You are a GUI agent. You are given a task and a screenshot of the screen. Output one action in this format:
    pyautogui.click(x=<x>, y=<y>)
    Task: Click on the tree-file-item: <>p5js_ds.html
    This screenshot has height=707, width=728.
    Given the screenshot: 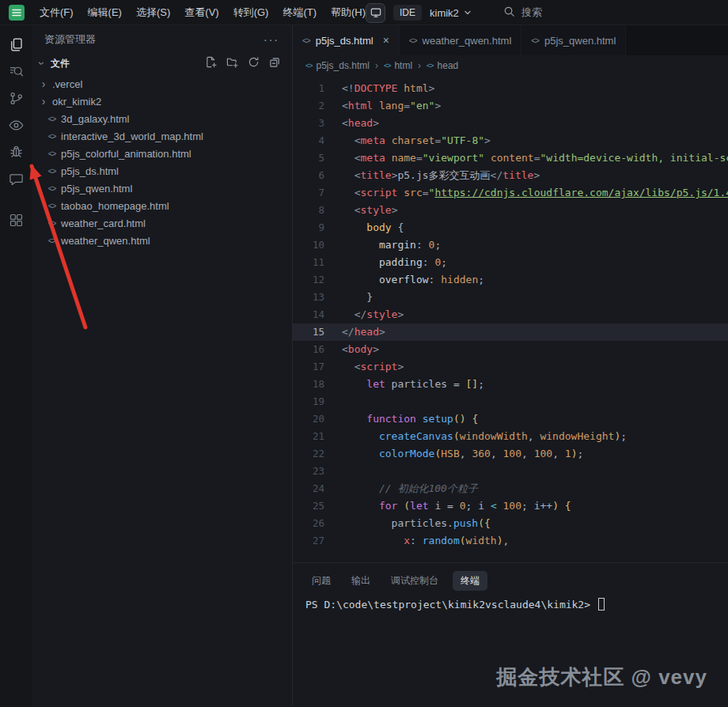 What is the action you would take?
    pyautogui.click(x=161, y=171)
    